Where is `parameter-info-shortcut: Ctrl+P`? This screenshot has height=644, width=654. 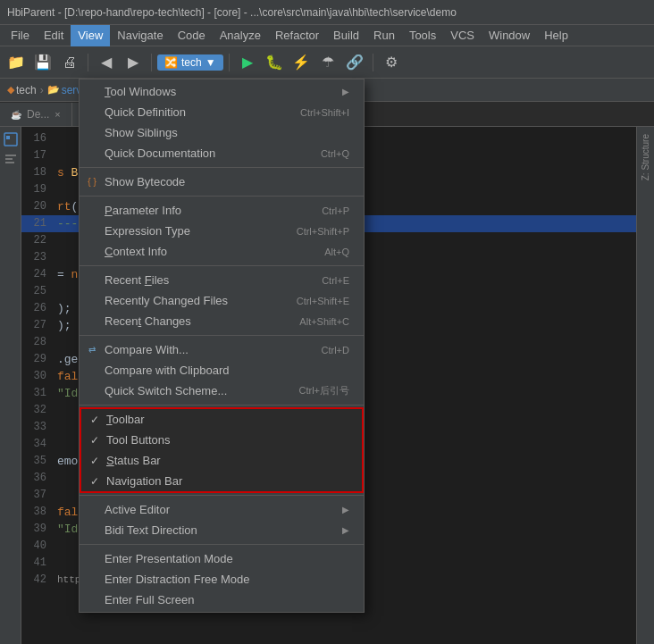
parameter-info-shortcut: Ctrl+P is located at coordinates (336, 211).